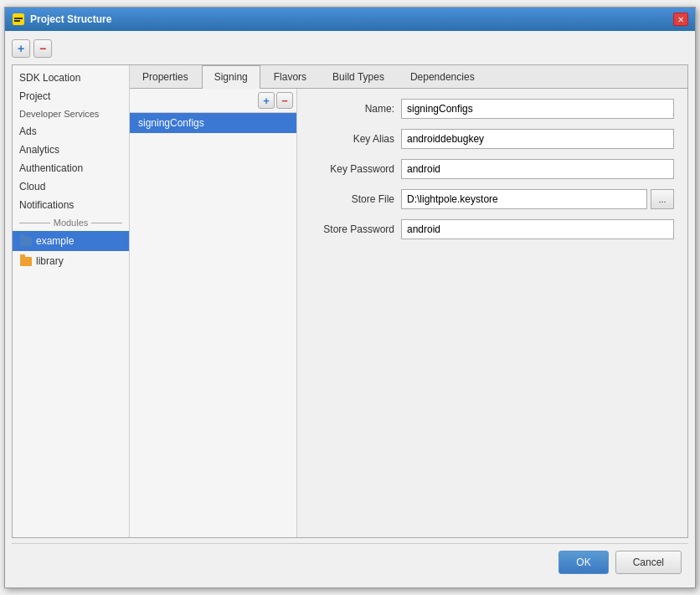  What do you see at coordinates (70, 261) in the screenshot?
I see `sidebar-item-library: library` at bounding box center [70, 261].